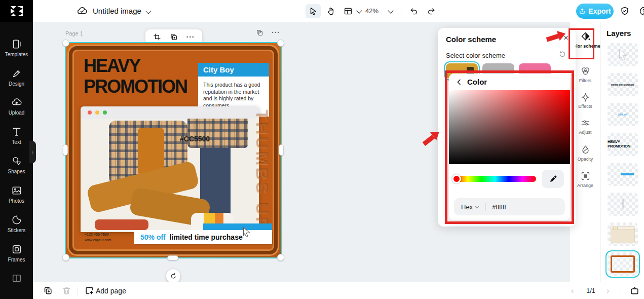 The width and height of the screenshot is (644, 299). I want to click on sidebar-item-label: Frames, so click(16, 259).